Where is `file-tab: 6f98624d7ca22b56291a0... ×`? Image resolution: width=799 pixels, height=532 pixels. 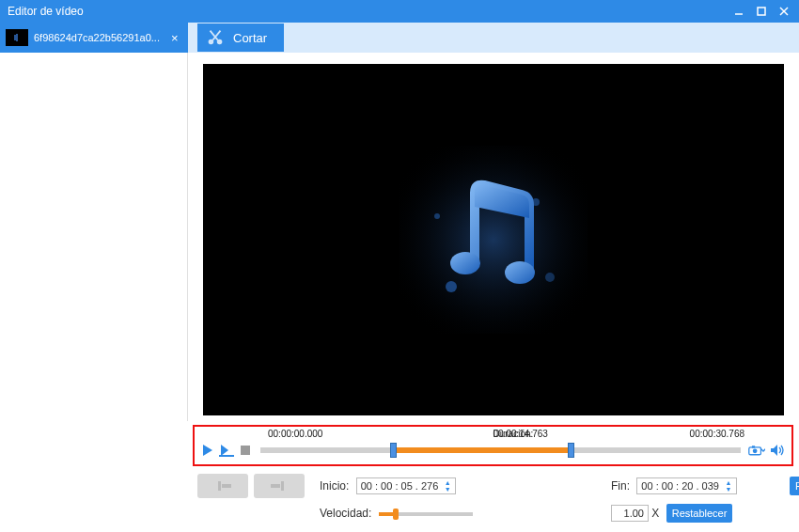 file-tab: 6f98624d7ca22b56291a0... × is located at coordinates (94, 38).